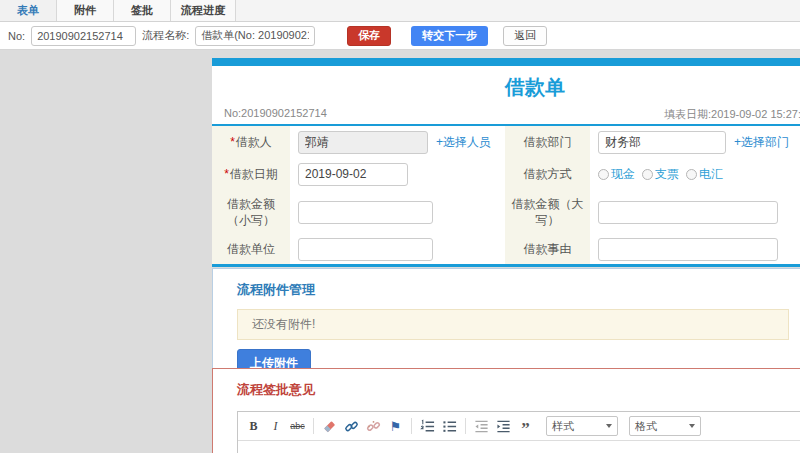  What do you see at coordinates (548, 249) in the screenshot?
I see `loan-reason-label: 借款事由` at bounding box center [548, 249].